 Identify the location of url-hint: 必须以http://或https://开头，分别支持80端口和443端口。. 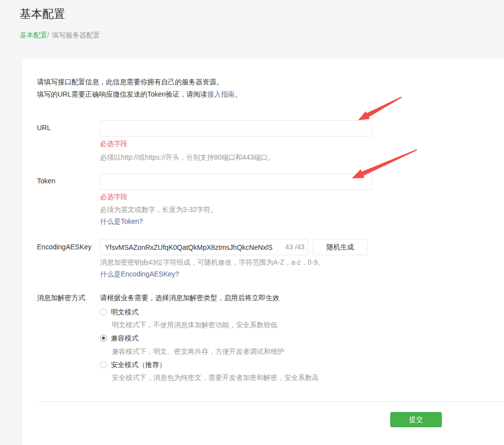
(187, 158).